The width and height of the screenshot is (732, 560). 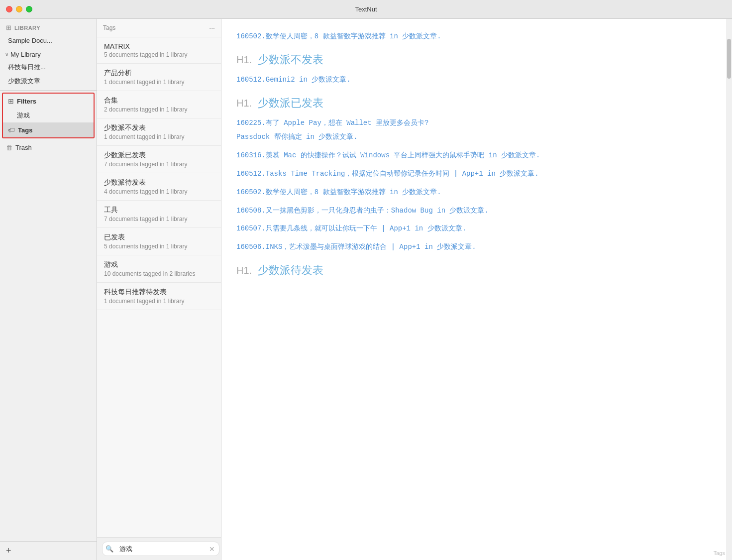 What do you see at coordinates (11, 101) in the screenshot?
I see `filters-icon: ⊞` at bounding box center [11, 101].